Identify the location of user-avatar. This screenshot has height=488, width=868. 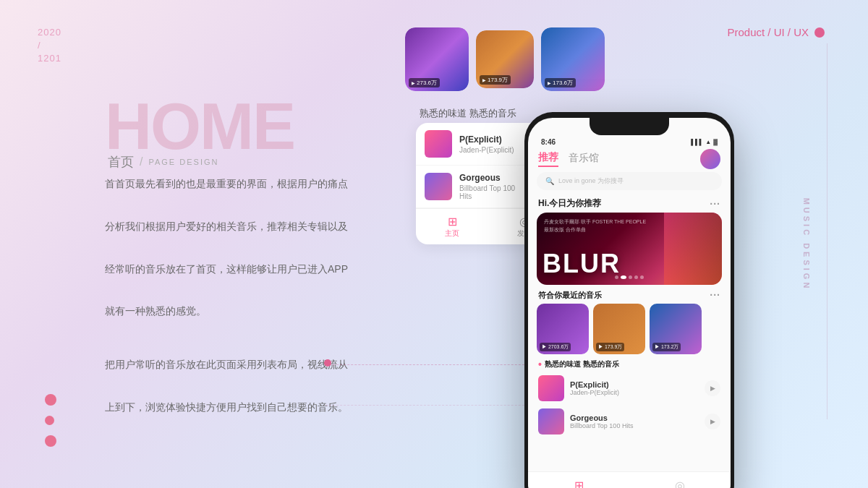
(710, 159).